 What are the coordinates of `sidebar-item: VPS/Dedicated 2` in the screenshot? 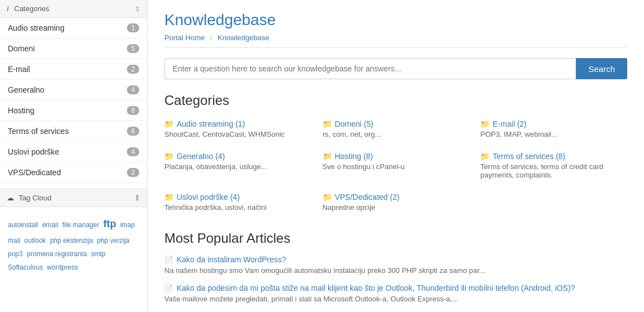 It's located at (74, 173).